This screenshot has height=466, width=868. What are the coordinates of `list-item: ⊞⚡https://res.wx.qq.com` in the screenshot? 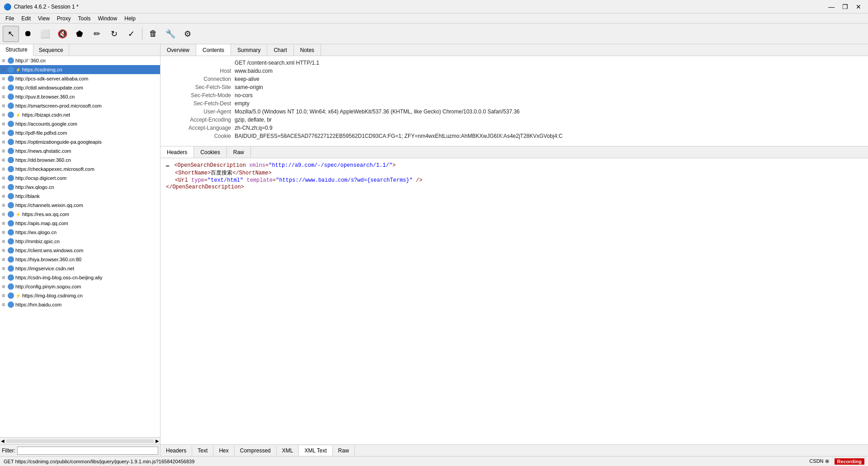 It's located at (80, 214).